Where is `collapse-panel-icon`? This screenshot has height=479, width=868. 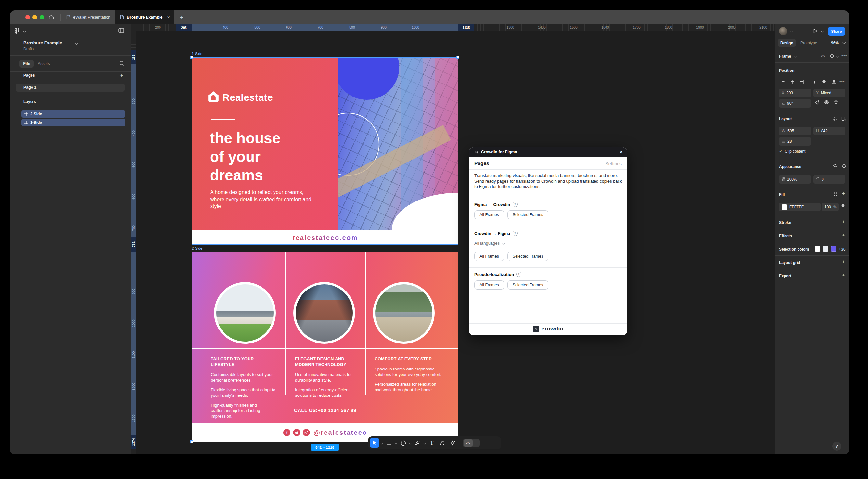
collapse-panel-icon is located at coordinates (121, 30).